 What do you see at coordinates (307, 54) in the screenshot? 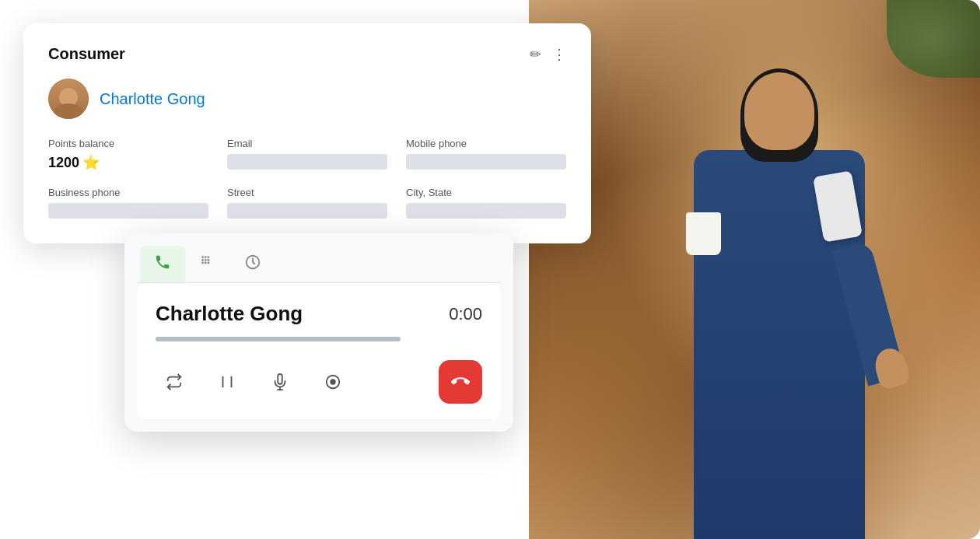
I see `card-header: Consumer ✏ ⋮` at bounding box center [307, 54].